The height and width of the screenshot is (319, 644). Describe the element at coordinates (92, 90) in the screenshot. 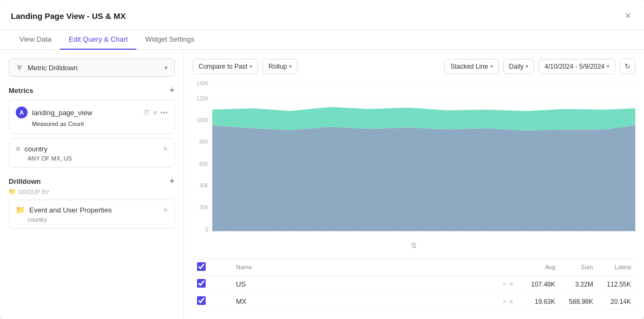

I see `metrics-section-header: Metrics +` at that location.